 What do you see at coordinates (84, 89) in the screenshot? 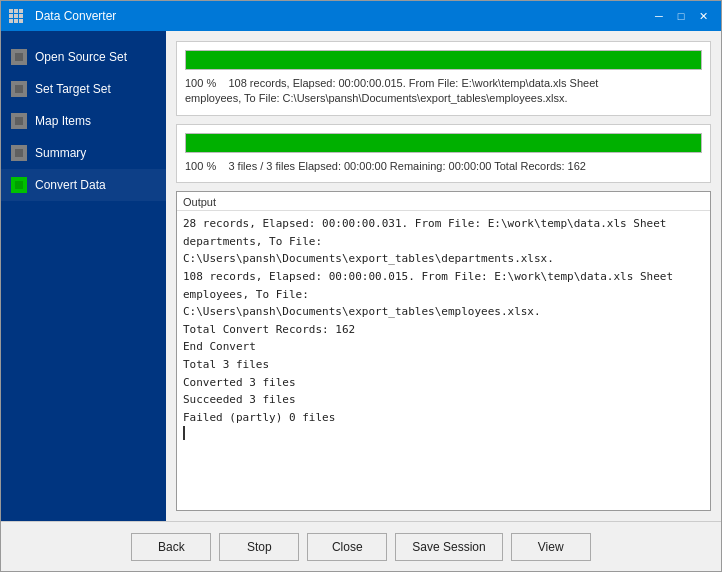
I see `sidebar-item-set-target-set: Set Target Set` at bounding box center [84, 89].